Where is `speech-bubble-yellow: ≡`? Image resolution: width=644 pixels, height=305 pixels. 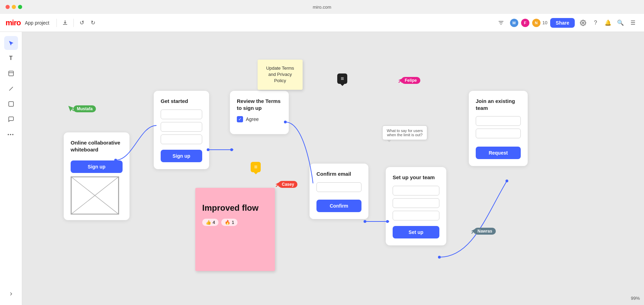
speech-bubble-yellow: ≡ is located at coordinates (256, 167).